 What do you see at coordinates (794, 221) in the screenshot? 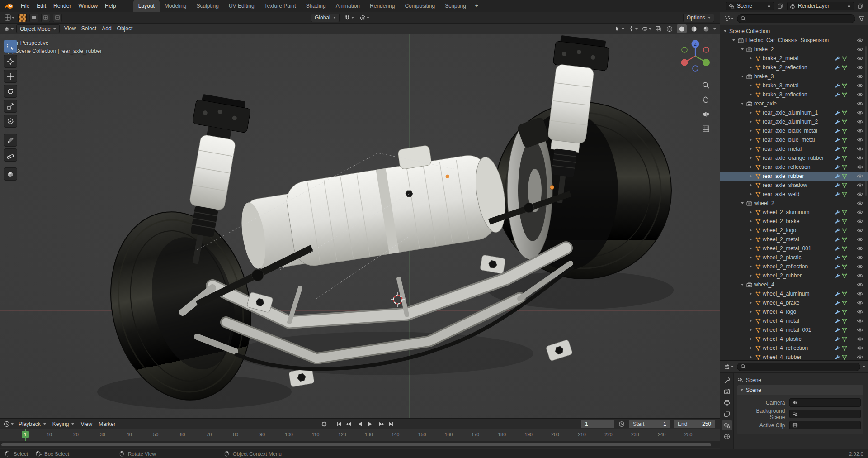
I see `outliner-row-wheel-2-brake: wheel_2_brake` at bounding box center [794, 221].